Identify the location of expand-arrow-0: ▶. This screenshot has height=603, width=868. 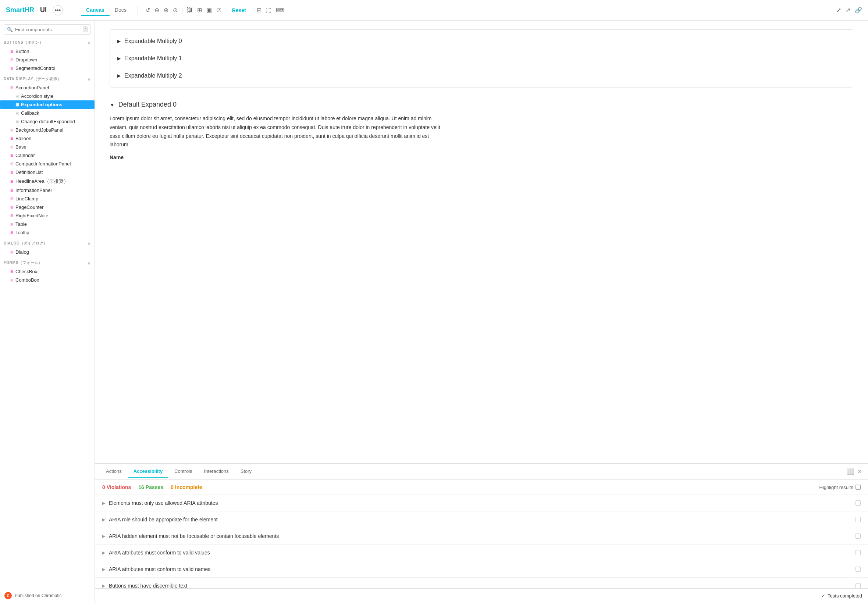
(119, 41).